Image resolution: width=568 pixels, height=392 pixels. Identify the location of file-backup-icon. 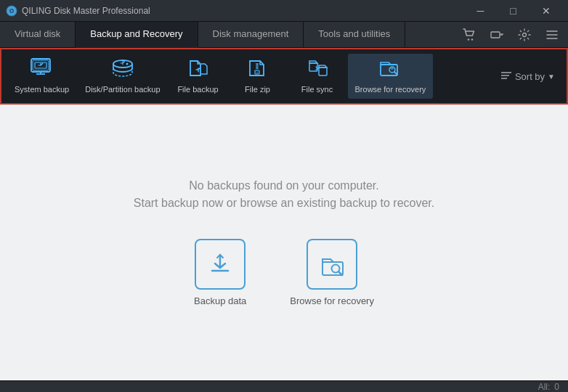
(198, 70).